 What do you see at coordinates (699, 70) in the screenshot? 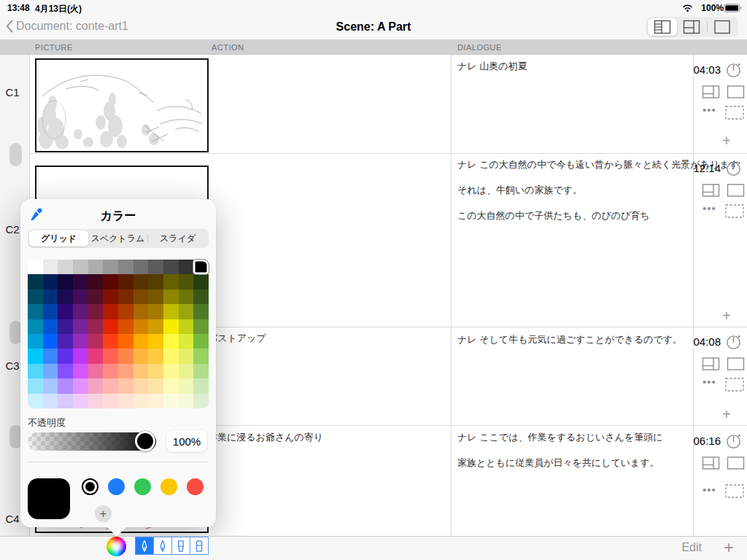
I see `duration-c1: 04:03` at bounding box center [699, 70].